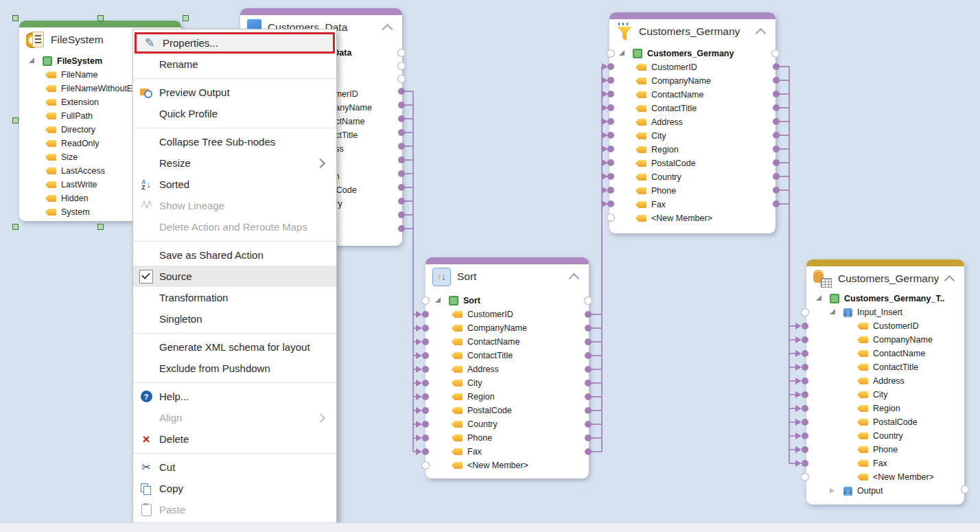 This screenshot has width=980, height=532. Describe the element at coordinates (235, 65) in the screenshot. I see `menu-item-rename: Rename` at that location.